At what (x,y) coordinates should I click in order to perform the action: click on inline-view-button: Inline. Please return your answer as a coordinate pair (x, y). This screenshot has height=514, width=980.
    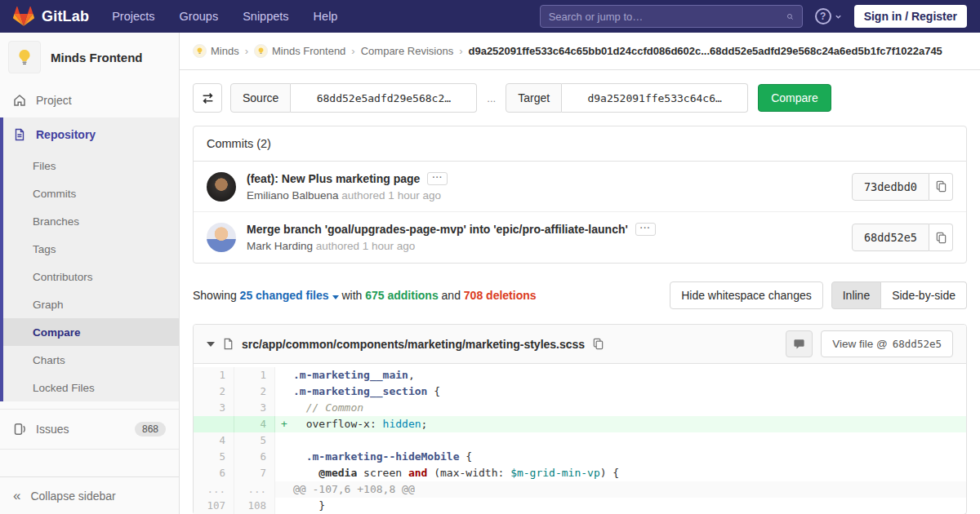
    Looking at the image, I should click on (856, 295).